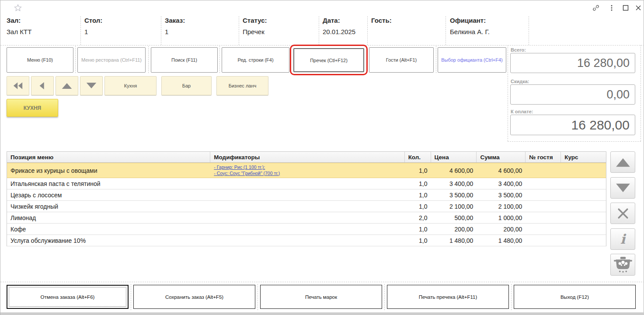 Image resolution: width=644 pixels, height=315 pixels. What do you see at coordinates (200, 20) in the screenshot?
I see `field-order-label: Заказ:` at bounding box center [200, 20].